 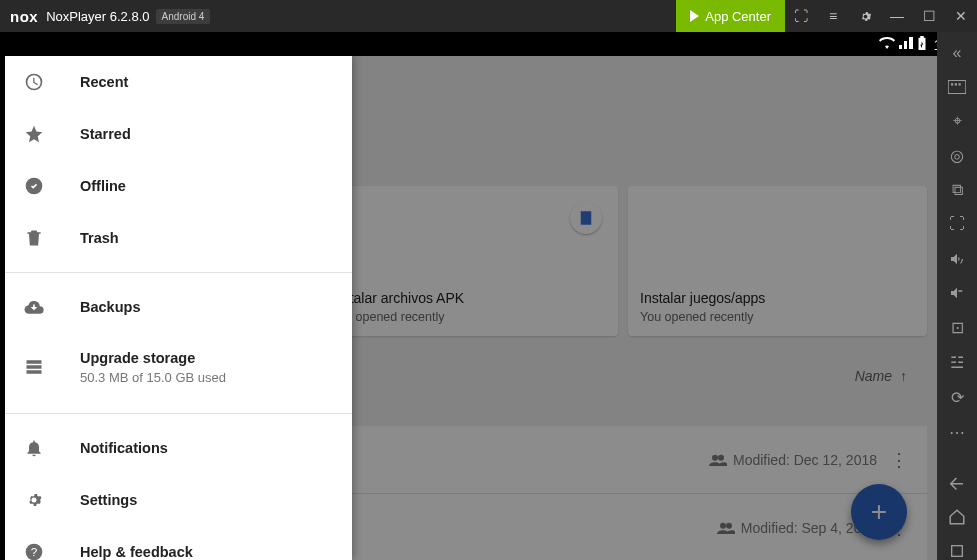 I want to click on storage-usage: 50.3 MB of 15.0 GB used, so click(x=153, y=378).